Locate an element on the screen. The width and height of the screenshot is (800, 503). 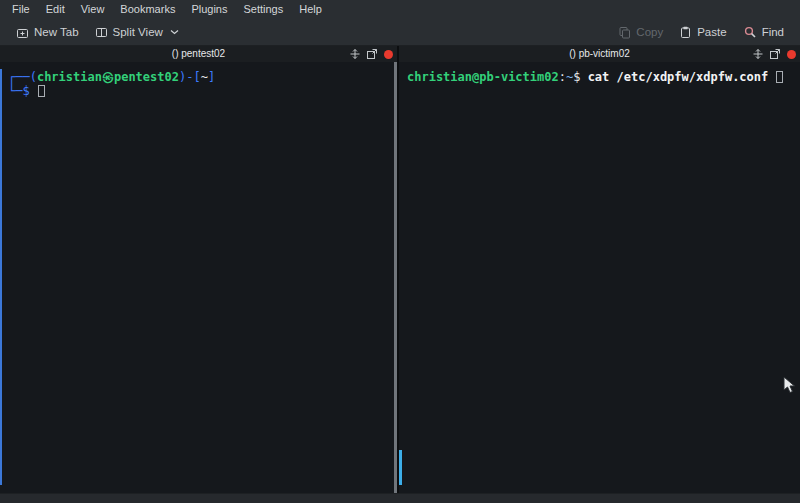
find-button: Find is located at coordinates (764, 32).